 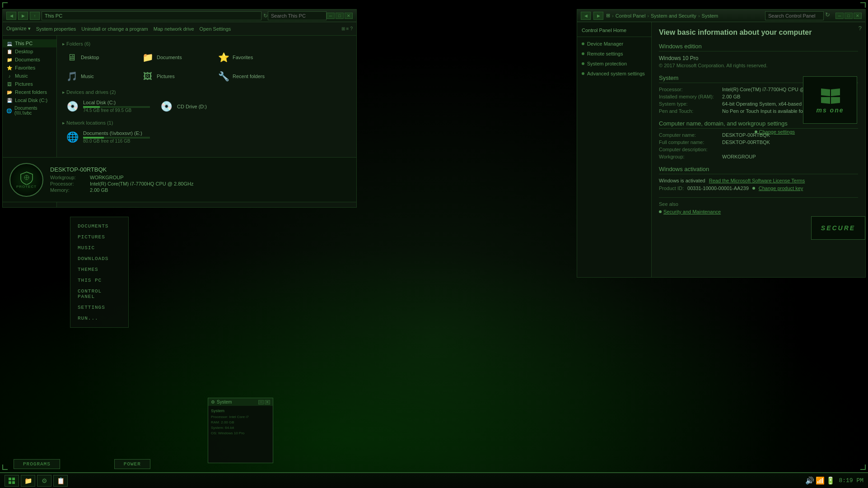 What do you see at coordinates (30, 60) in the screenshot?
I see `sidebar-item-documents: 📁 Documents` at bounding box center [30, 60].